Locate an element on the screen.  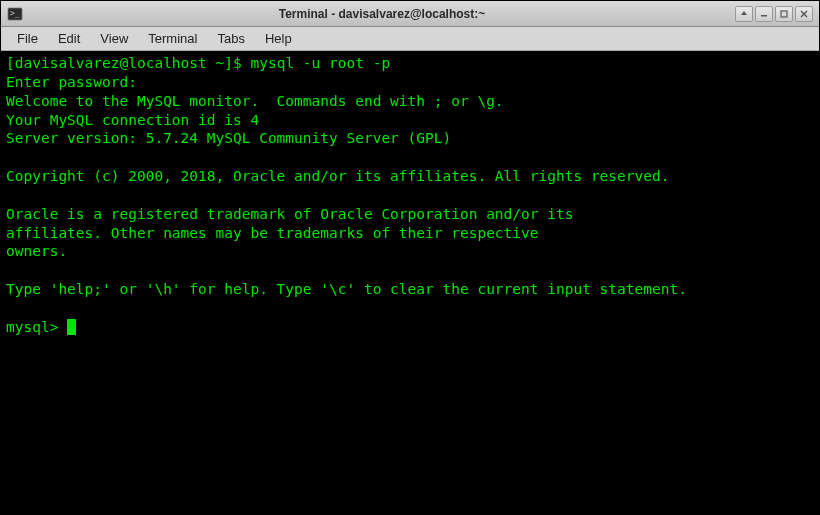
maximize-button is located at coordinates (784, 14).